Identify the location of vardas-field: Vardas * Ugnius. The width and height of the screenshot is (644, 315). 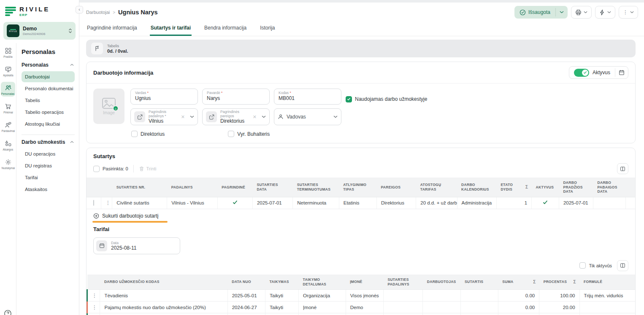
(164, 97).